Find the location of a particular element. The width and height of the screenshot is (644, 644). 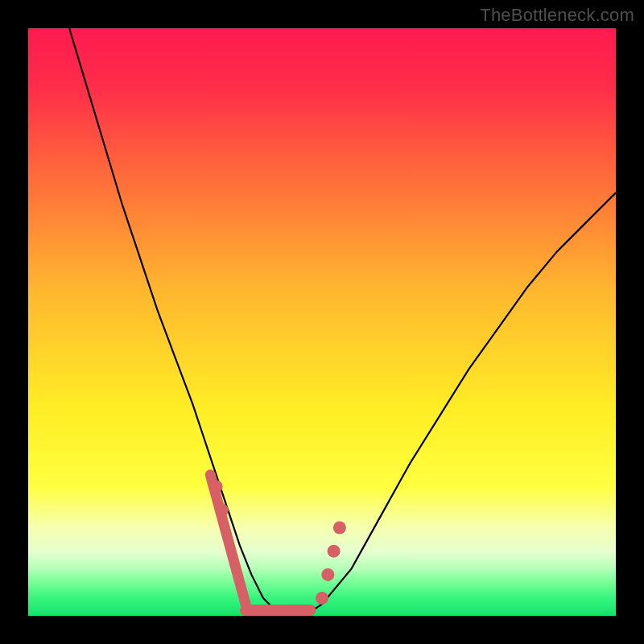

highlight-markers is located at coordinates (279, 543).